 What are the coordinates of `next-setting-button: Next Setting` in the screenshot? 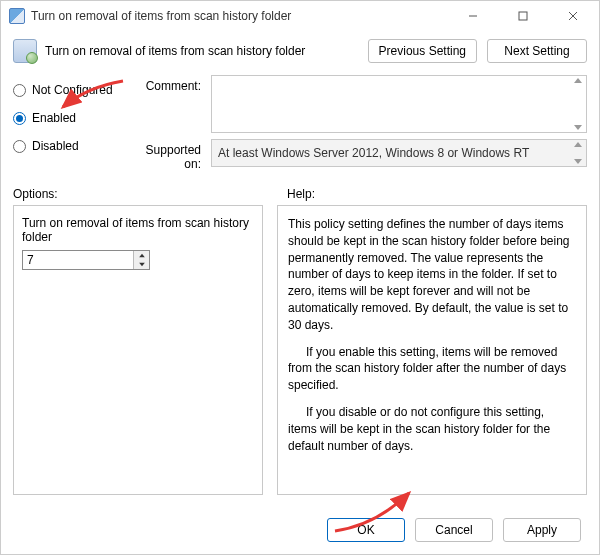 It's located at (537, 51).